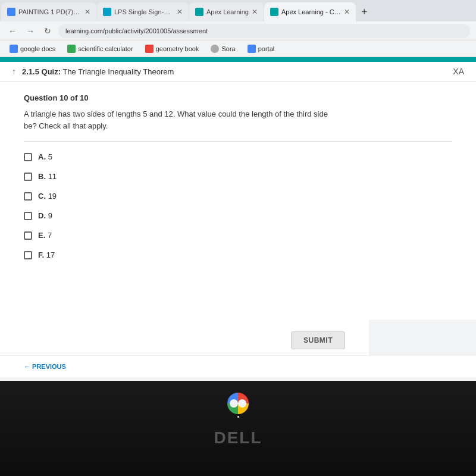 The image size is (476, 476). What do you see at coordinates (238, 142) in the screenshot?
I see `question-divider` at bounding box center [238, 142].